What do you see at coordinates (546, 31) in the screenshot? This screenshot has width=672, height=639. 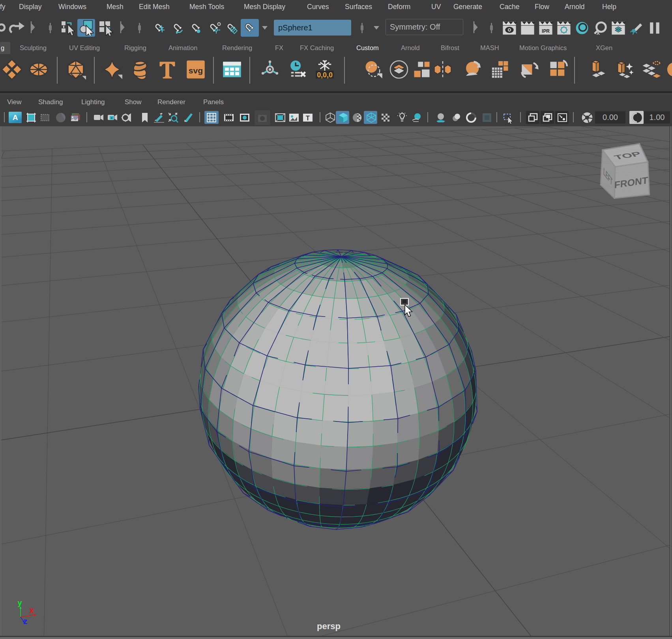 I see `svg-text: IPR` at bounding box center [546, 31].